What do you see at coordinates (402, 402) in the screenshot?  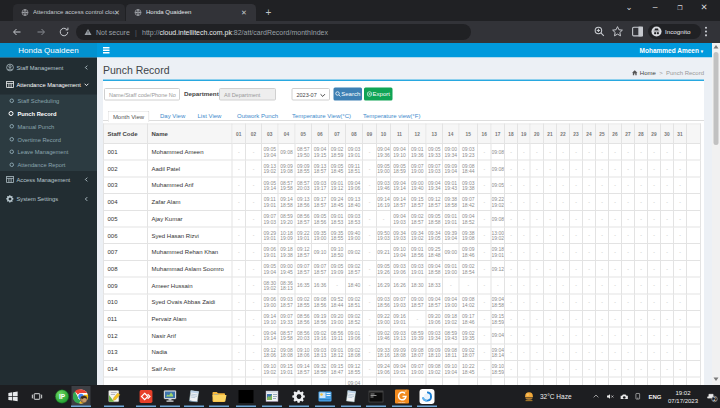 I see `svg-text: PROFI` at bounding box center [402, 402].